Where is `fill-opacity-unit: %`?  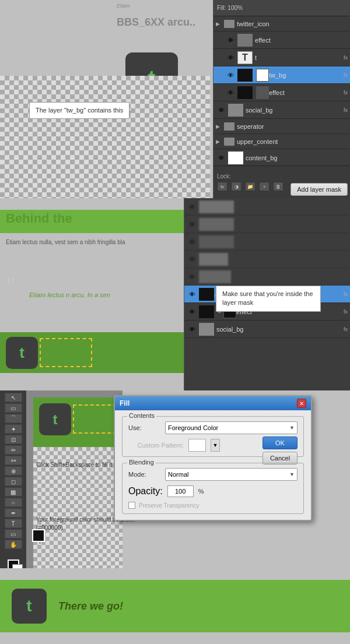
fill-opacity-unit: % is located at coordinates (201, 491).